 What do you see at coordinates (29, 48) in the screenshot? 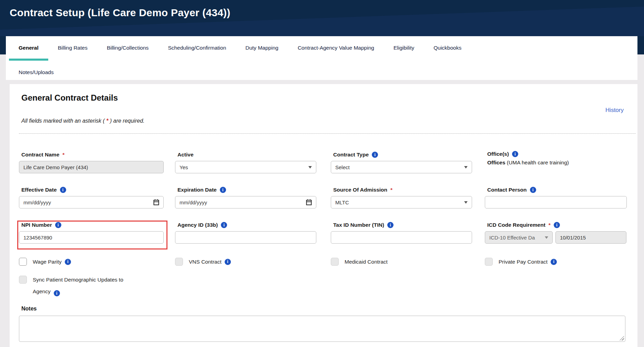
I see `tab-general: General` at bounding box center [29, 48].